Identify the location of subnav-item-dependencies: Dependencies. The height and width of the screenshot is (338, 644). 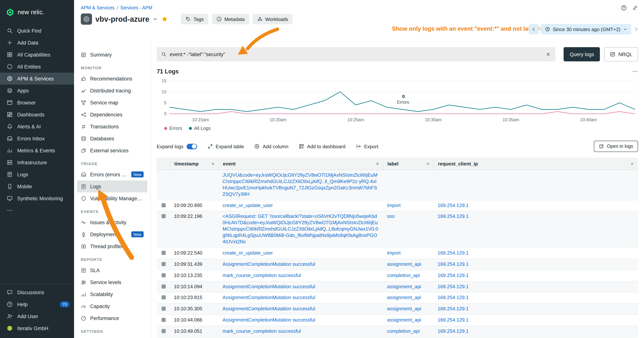
(112, 115).